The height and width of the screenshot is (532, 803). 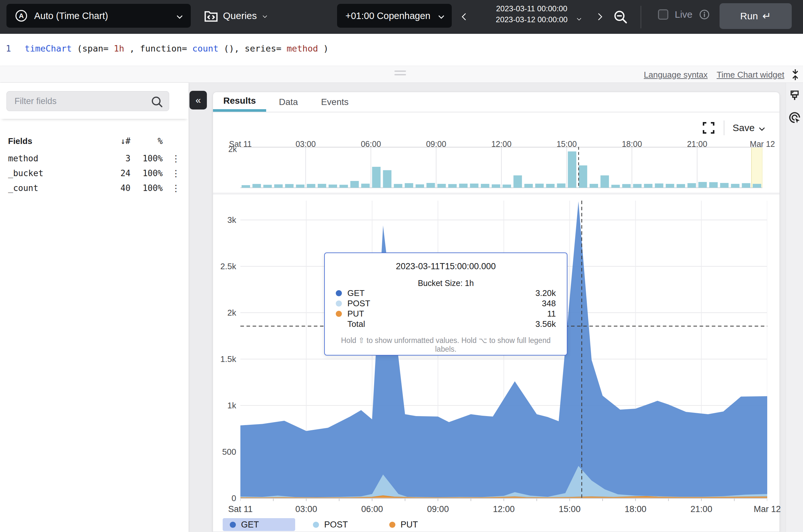 I want to click on save-label: Save, so click(x=744, y=128).